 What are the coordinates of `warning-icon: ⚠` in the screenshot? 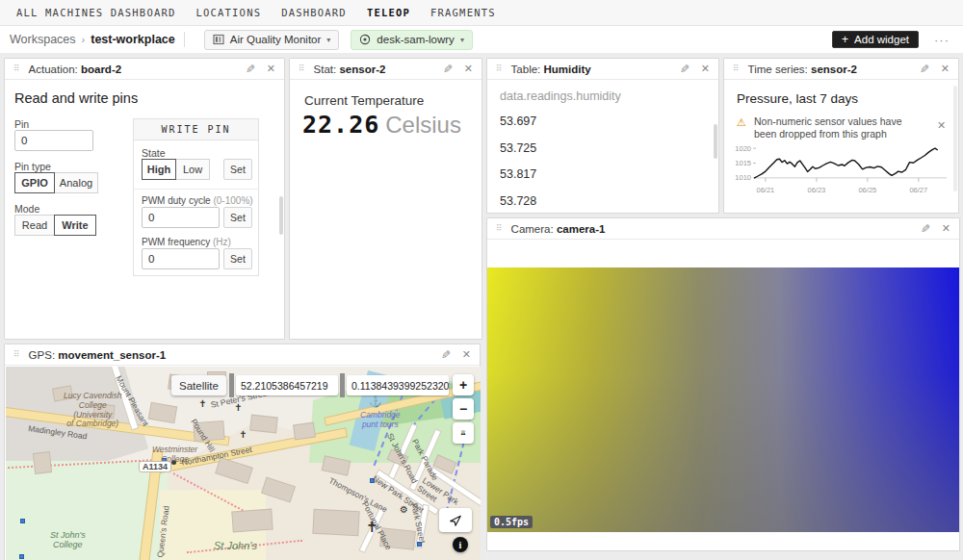 It's located at (742, 123).